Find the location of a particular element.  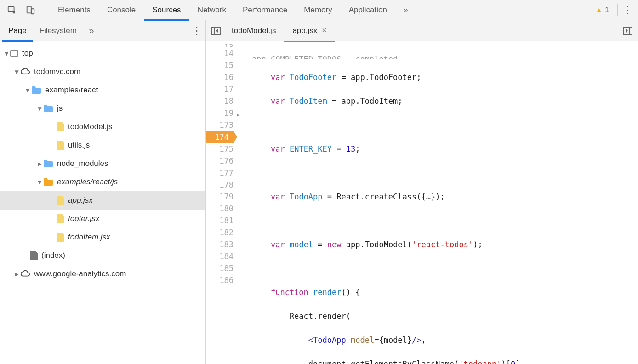

kebab-menu-icon: ⋮ is located at coordinates (627, 10).